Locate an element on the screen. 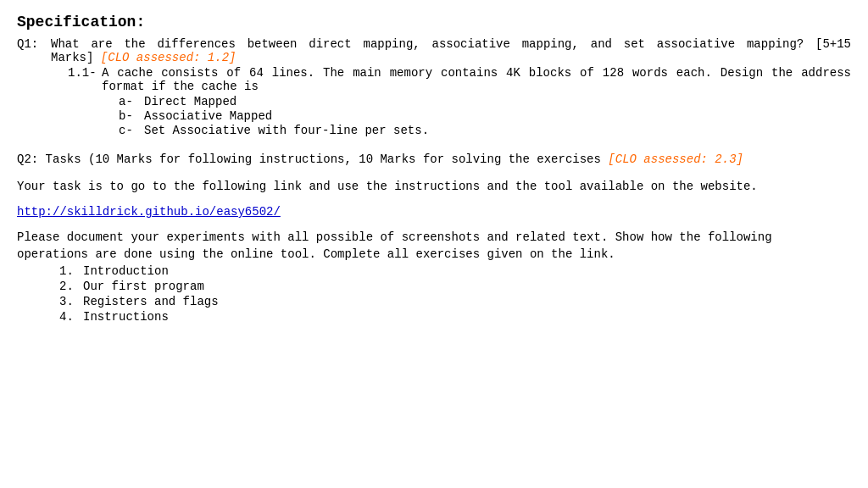 The height and width of the screenshot is (488, 868). list-text-1: Introduction is located at coordinates (125, 271).